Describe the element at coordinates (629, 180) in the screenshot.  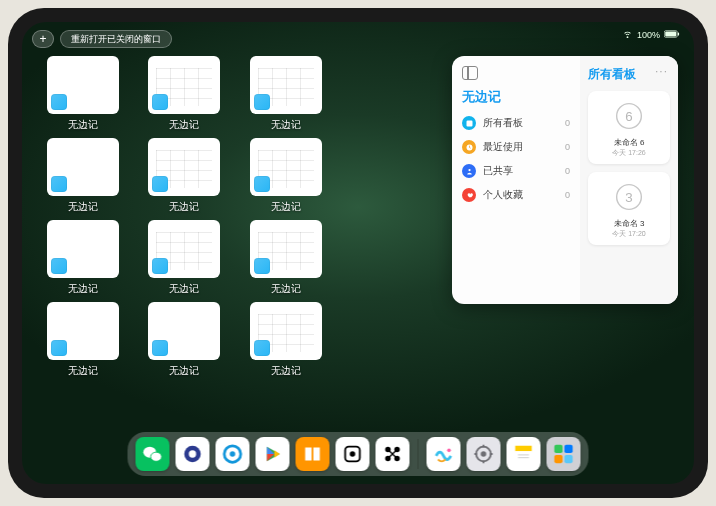
I see `boards-panel: 所有看板 6未命名 6今天 17:263未命名 3今天 17:20` at that location.